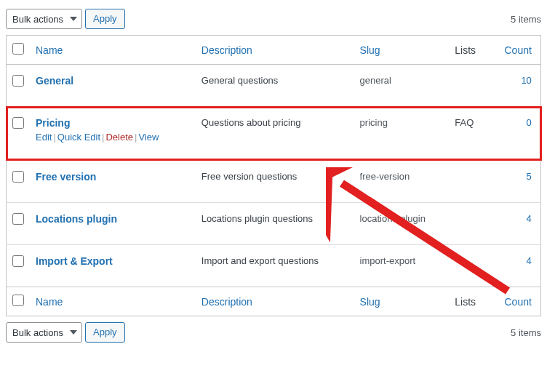 The width and height of the screenshot is (547, 392). What do you see at coordinates (526, 80) in the screenshot?
I see `row-count-link: 10` at bounding box center [526, 80].